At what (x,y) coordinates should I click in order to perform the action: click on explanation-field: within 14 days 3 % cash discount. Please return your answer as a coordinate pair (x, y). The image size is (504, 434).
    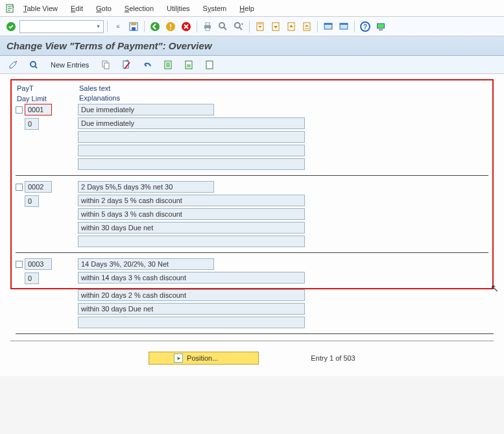
    Looking at the image, I should click on (191, 278).